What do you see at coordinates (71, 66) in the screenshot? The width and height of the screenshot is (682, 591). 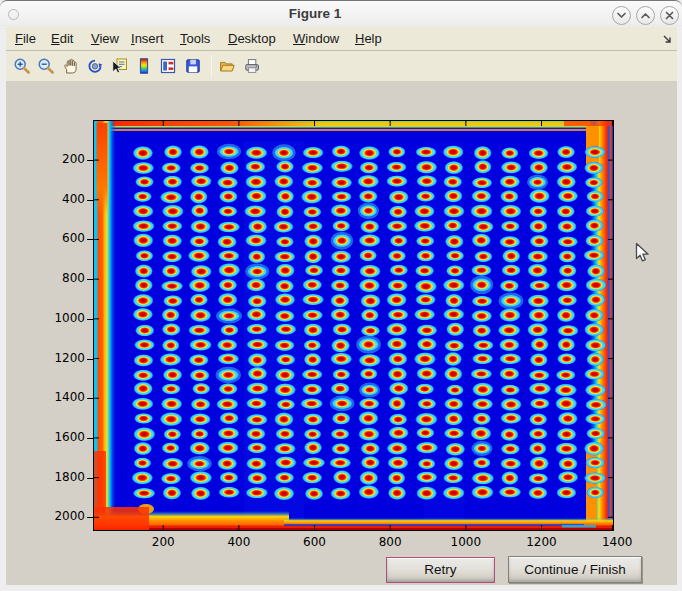 I see `pan-icon` at bounding box center [71, 66].